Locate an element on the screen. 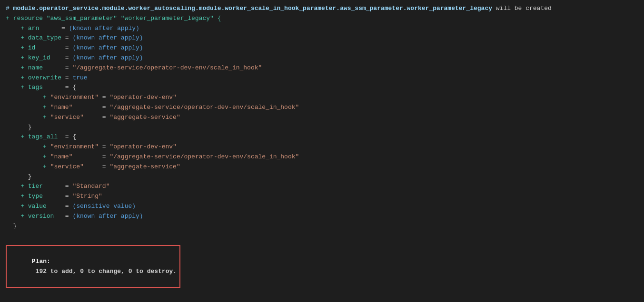 The height and width of the screenshot is (302, 644). field-tags-all-open: + tags_all = { is located at coordinates (322, 137).